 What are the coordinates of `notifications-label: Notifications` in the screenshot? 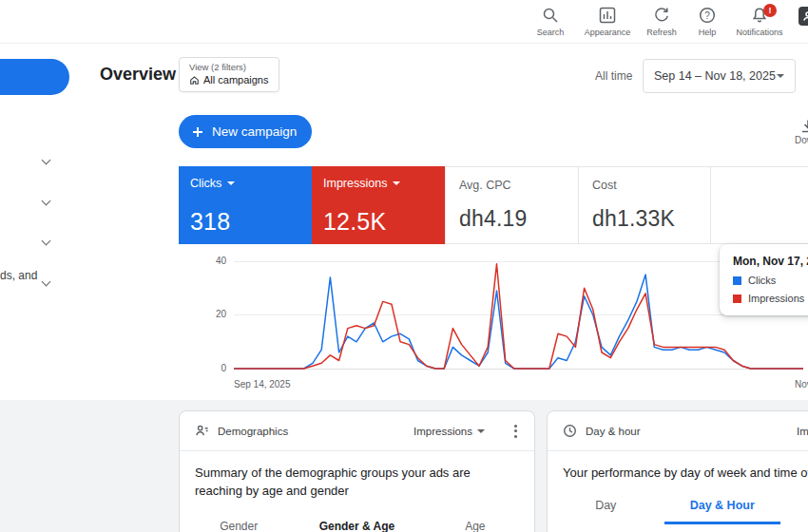 It's located at (759, 32).